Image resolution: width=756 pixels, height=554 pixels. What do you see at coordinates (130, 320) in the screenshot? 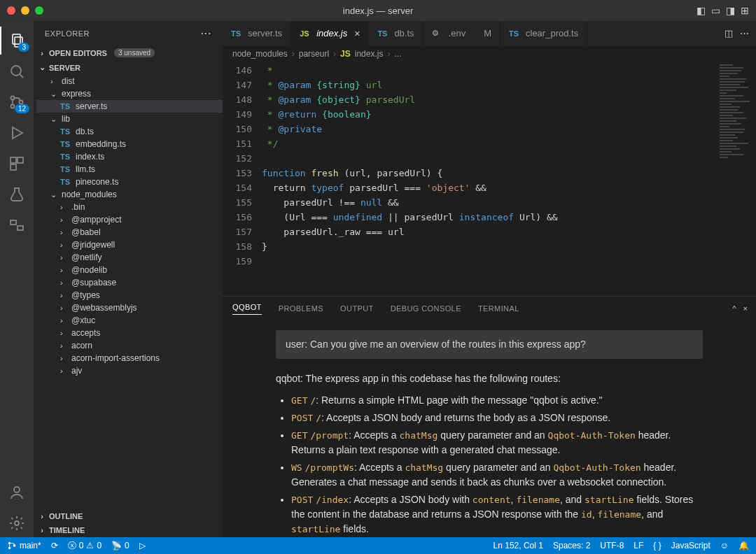
I see `folder-xtuc: ›@xtuc` at bounding box center [130, 320].